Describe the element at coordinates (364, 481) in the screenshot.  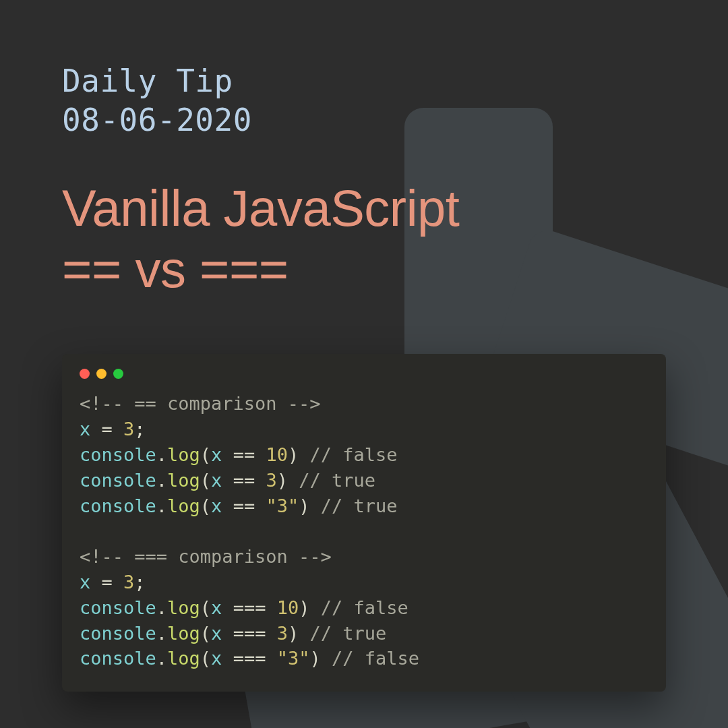
I see `code-line: console.log(x == 3) // true` at that location.